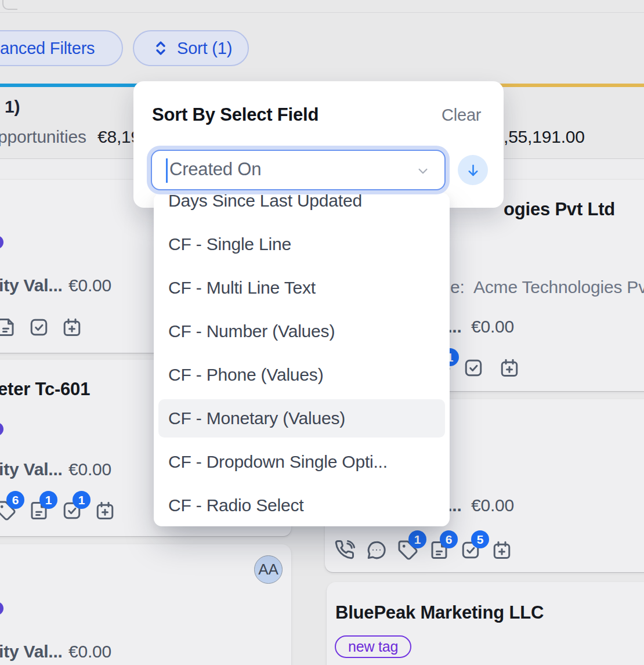 The image size is (644, 665). Describe the element at coordinates (215, 169) in the screenshot. I see `sort-field-select-value: Created On` at that location.